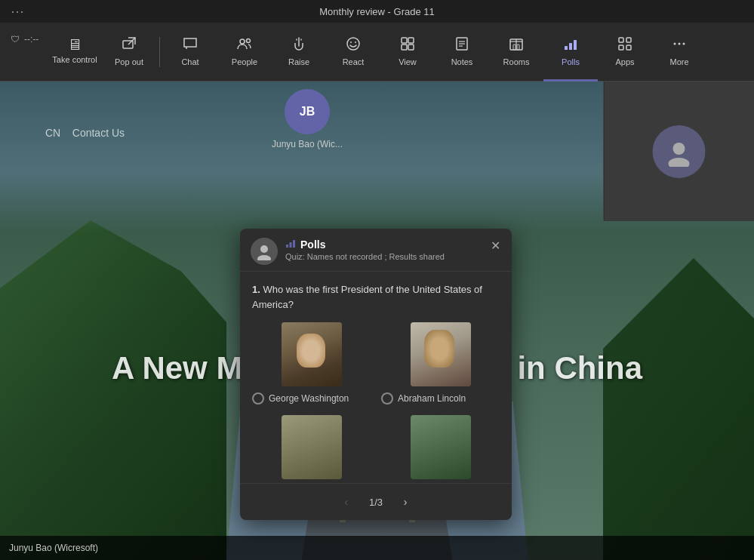 The width and height of the screenshot is (754, 560). What do you see at coordinates (462, 52) in the screenshot?
I see `toolbar-notes: Notes` at bounding box center [462, 52].